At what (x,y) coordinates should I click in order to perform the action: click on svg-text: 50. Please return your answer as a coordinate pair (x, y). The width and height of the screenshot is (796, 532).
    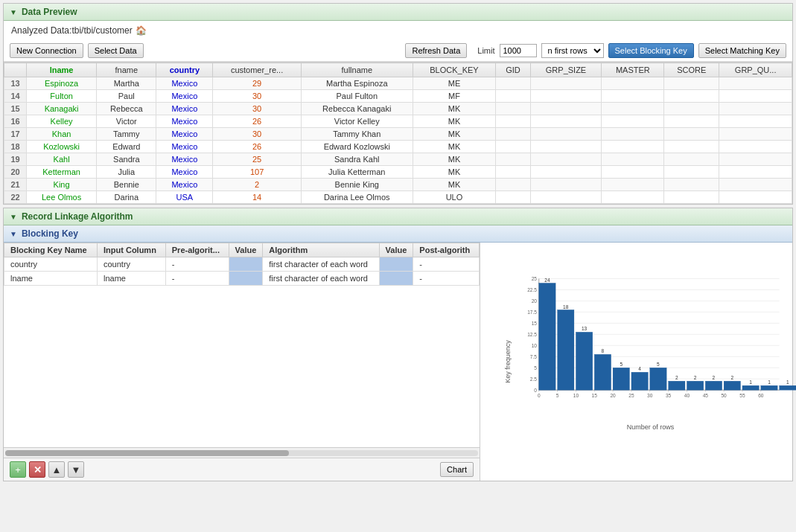
    Looking at the image, I should click on (724, 396).